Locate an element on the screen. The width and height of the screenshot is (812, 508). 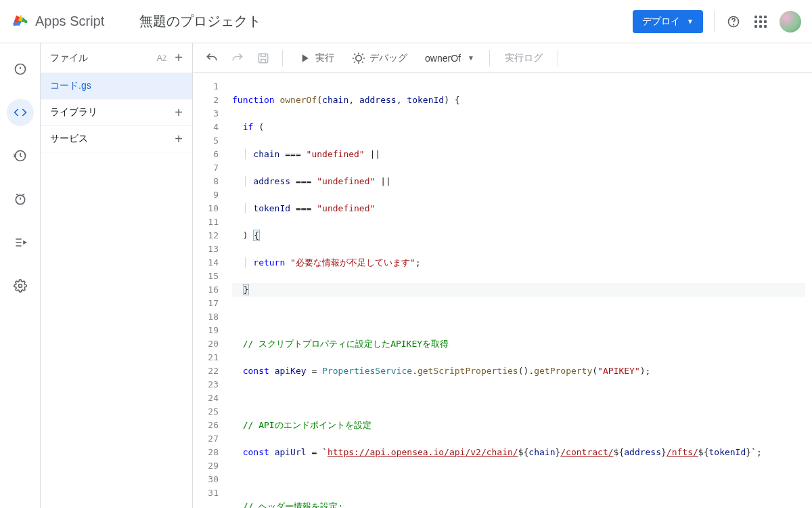
app-header: Apps Script 無題のプロジェクト デプロイ ▼ is located at coordinates (406, 22).